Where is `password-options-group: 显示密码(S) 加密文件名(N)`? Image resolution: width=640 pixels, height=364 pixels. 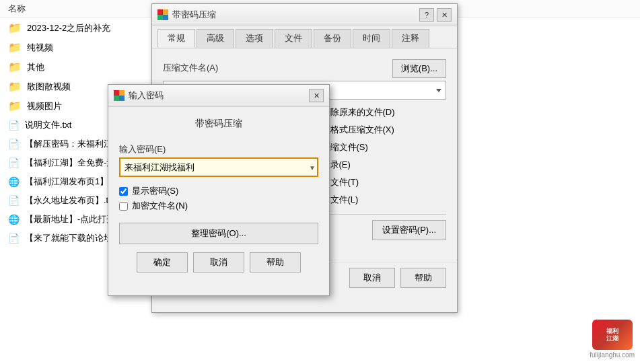
password-options-group: 显示密码(S) 加密文件名(N) is located at coordinates (219, 198).